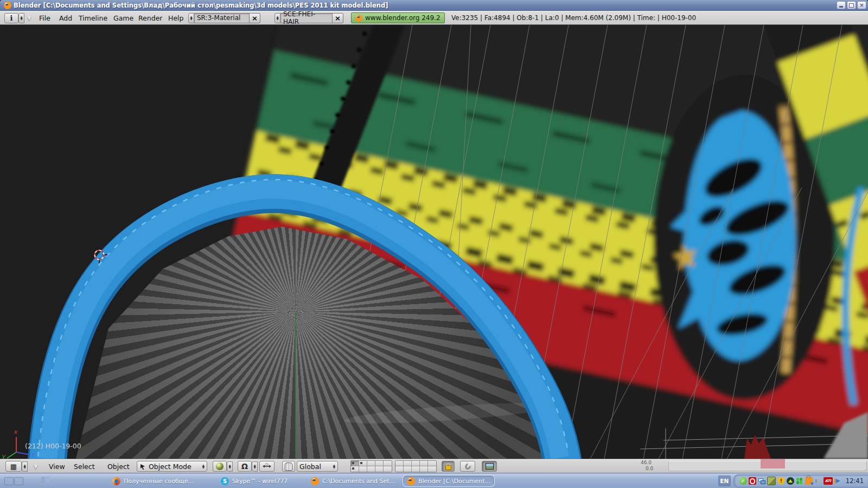 The height and width of the screenshot is (488, 868). Describe the element at coordinates (118, 466) in the screenshot. I see `menu-object: Object` at that location.